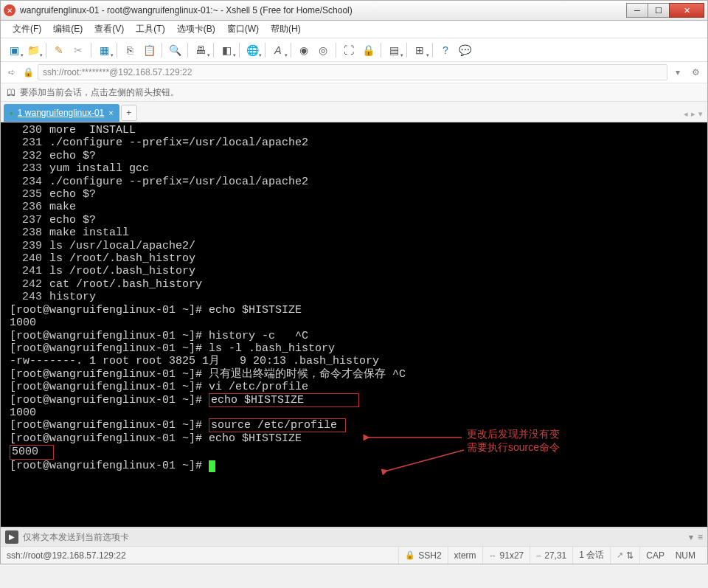 Image resolution: width=708 pixels, height=588 pixels. What do you see at coordinates (513, 434) in the screenshot?
I see `annotation-1: 更改后发现并没有变` at bounding box center [513, 434].